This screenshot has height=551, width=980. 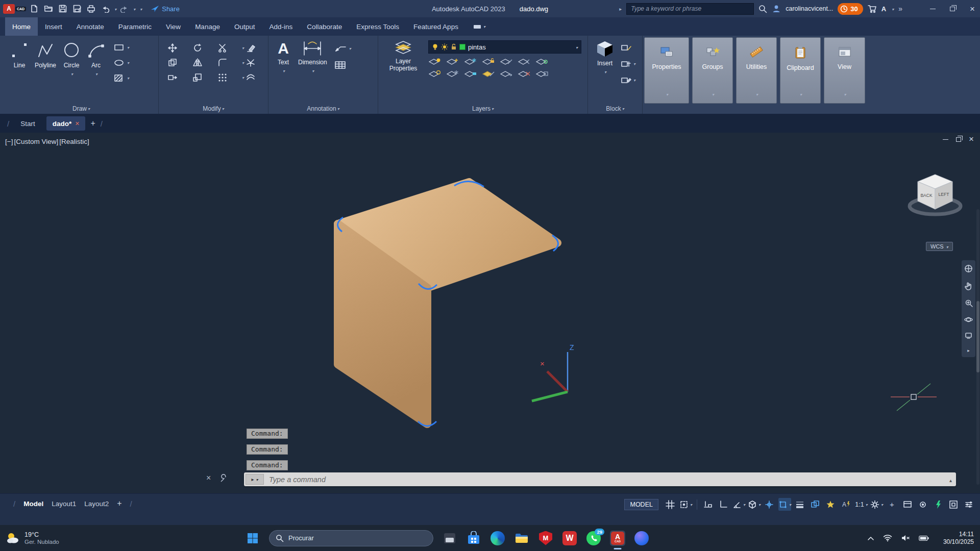 I want to click on user-icon, so click(x=776, y=9).